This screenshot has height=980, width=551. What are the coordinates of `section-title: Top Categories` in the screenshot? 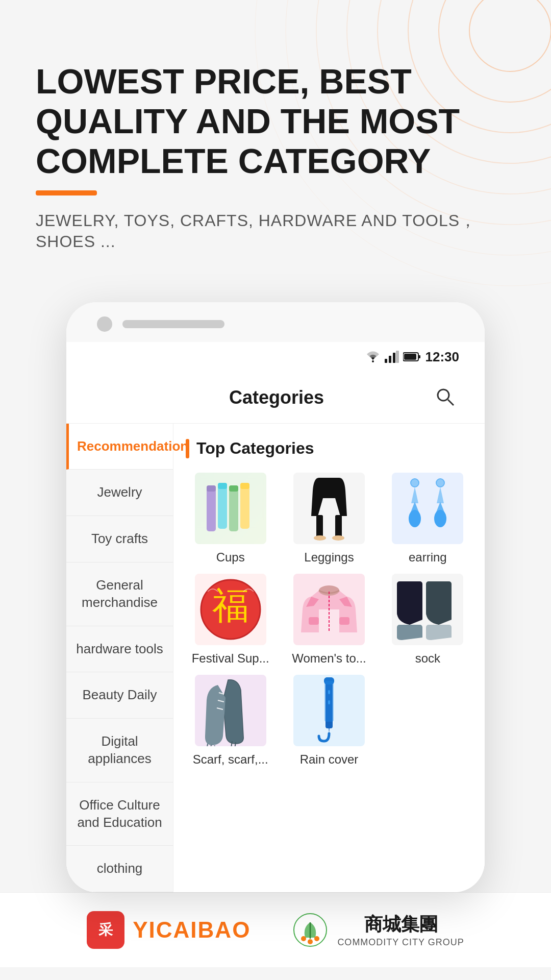 It's located at (255, 448).